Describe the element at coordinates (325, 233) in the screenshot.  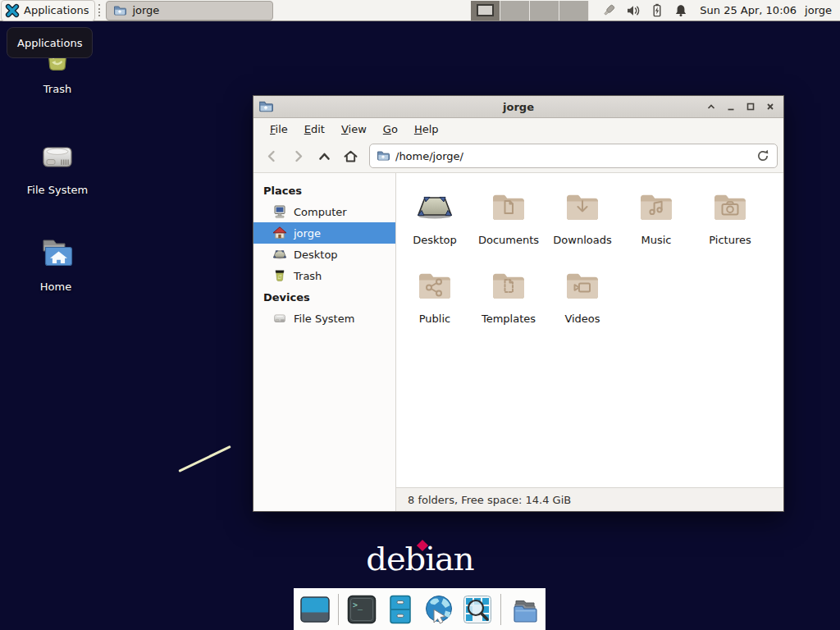
I see `sidebar-item-jorge: jorge` at that location.